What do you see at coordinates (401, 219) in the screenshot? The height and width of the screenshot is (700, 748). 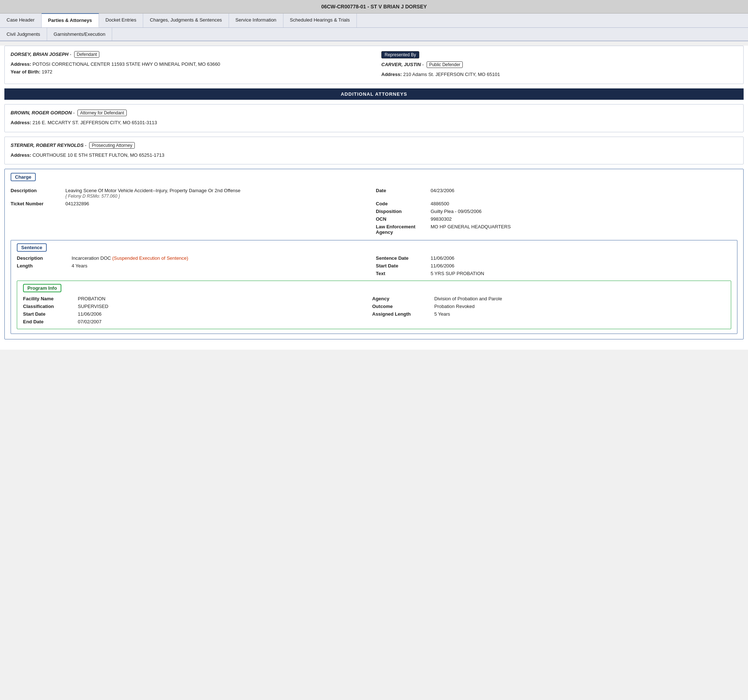 I see `charge-ocn-label: OCN` at bounding box center [401, 219].